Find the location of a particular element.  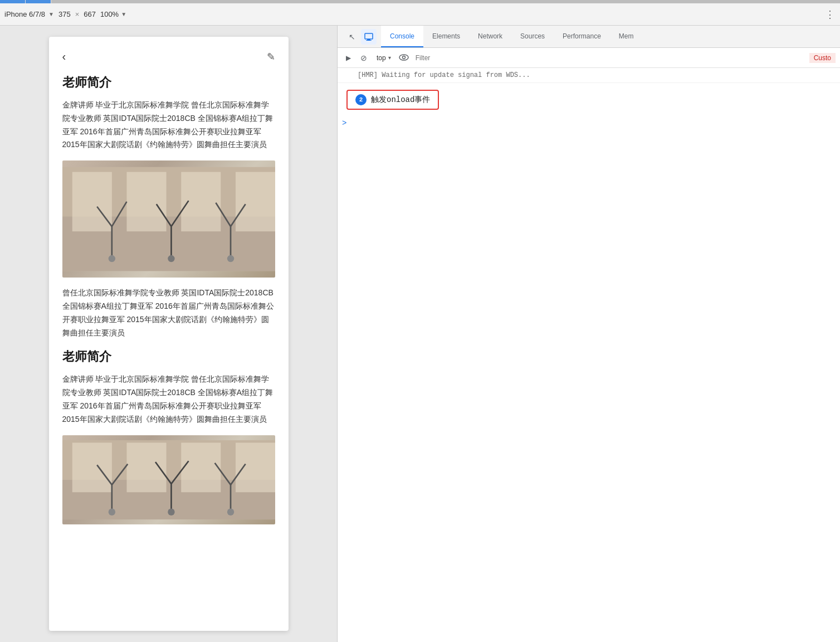

highlighted-message-container: 2 触发onload事件 is located at coordinates (589, 100).